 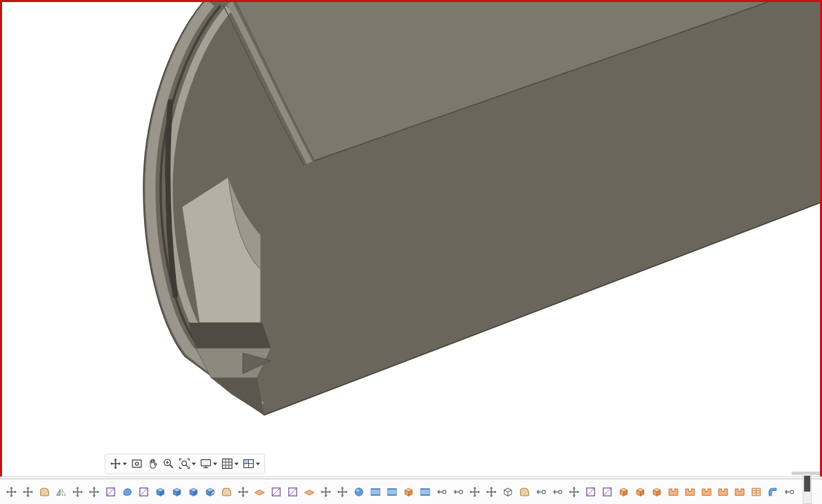 I want to click on fillet-icon, so click(x=772, y=492).